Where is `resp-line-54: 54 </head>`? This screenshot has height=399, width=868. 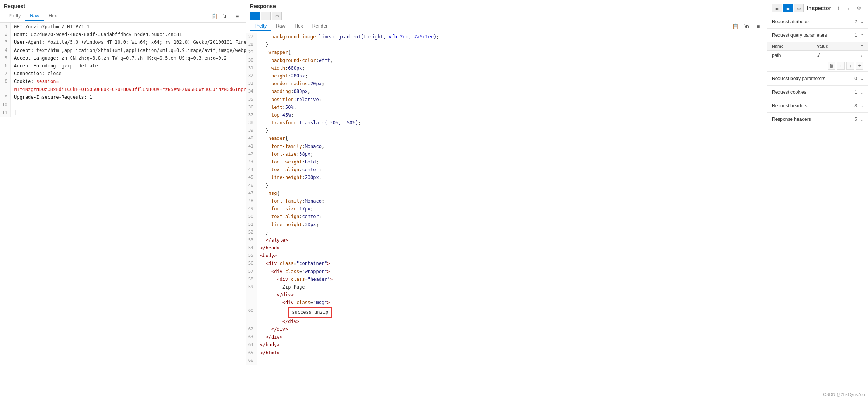 resp-line-54: 54 </head> is located at coordinates (506, 248).